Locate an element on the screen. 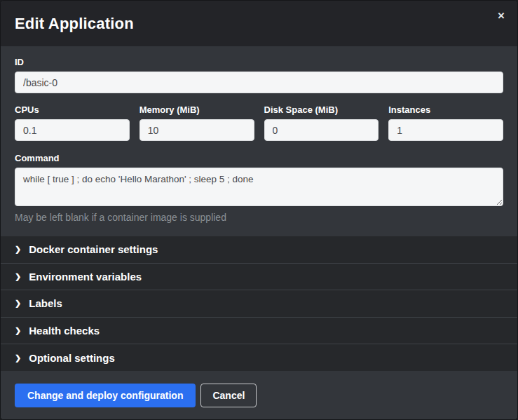 The height and width of the screenshot is (420, 518). command-label: Command is located at coordinates (259, 158).